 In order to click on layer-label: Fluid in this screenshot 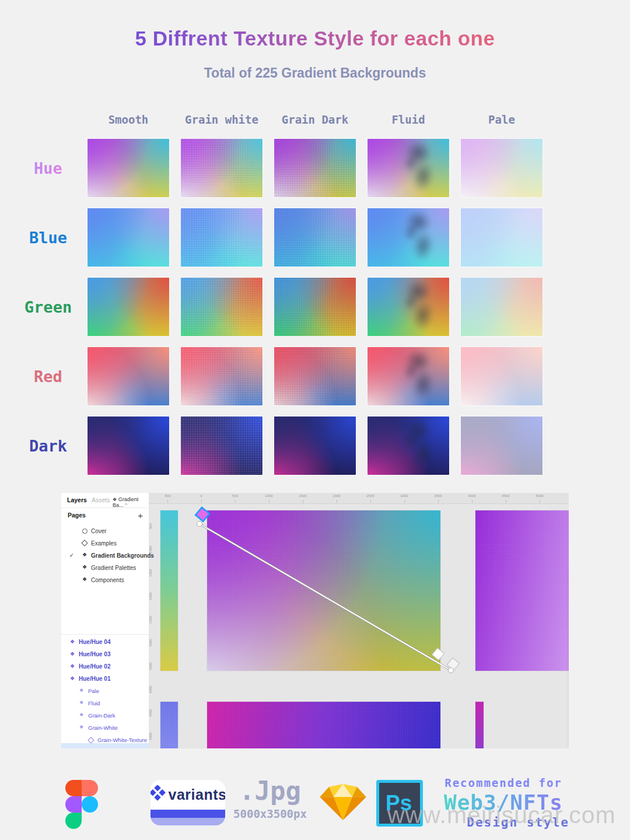, I will do `click(94, 704)`.